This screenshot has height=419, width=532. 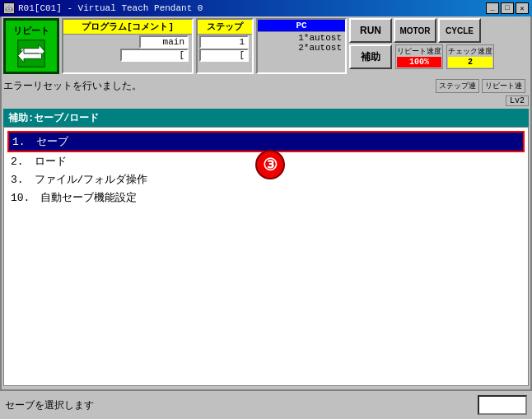 What do you see at coordinates (266, 8) in the screenshot?
I see `title-bar: 🤖 R01[C01] - Virtual Teach Pendant 0 _ □…` at bounding box center [266, 8].